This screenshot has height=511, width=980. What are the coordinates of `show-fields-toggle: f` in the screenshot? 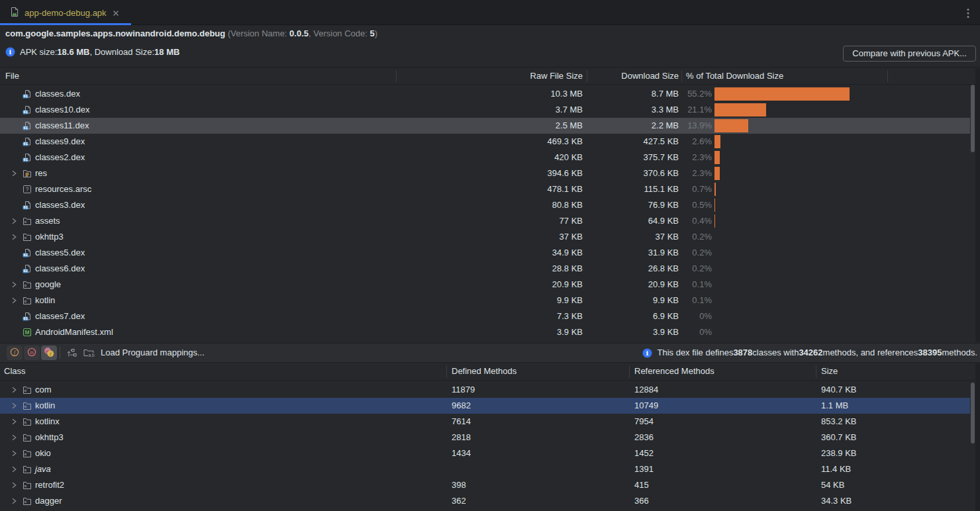 It's located at (15, 353).